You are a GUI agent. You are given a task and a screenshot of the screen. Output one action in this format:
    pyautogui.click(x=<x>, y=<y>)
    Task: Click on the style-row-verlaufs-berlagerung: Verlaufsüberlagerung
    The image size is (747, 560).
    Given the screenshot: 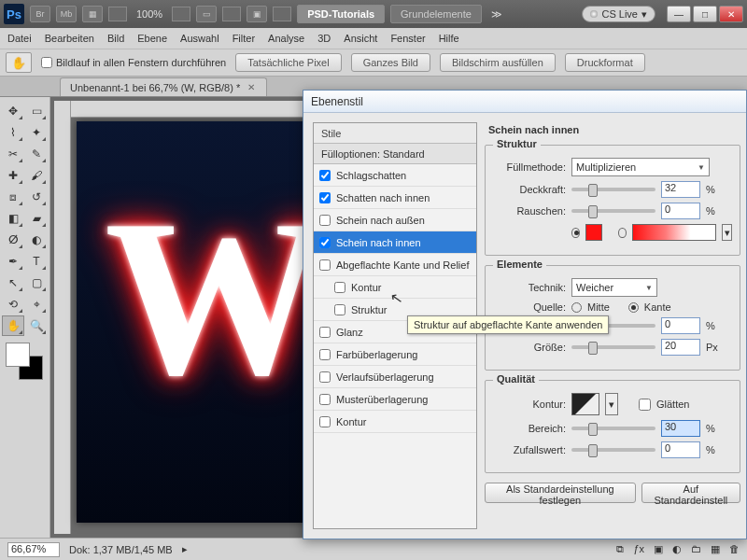 What is the action you would take?
    pyautogui.click(x=395, y=377)
    